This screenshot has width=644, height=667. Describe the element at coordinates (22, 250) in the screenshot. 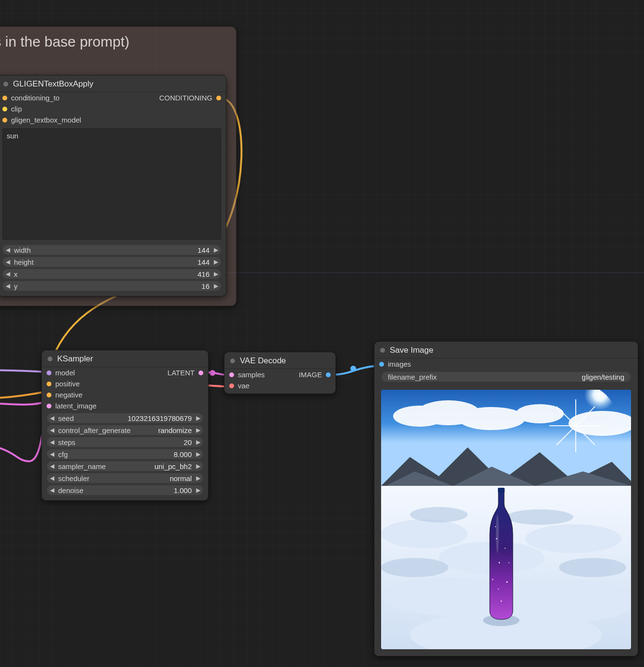

I see `widget-label: width` at that location.